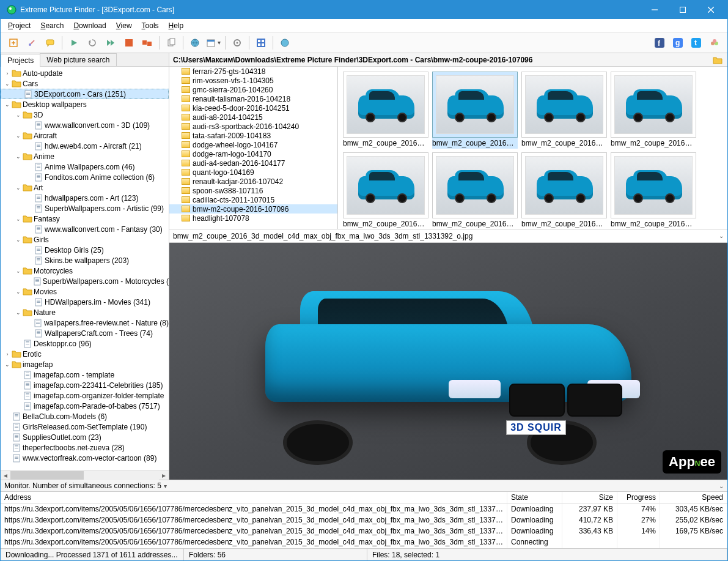  I want to click on subfolder-item: headlight-107078, so click(253, 218).